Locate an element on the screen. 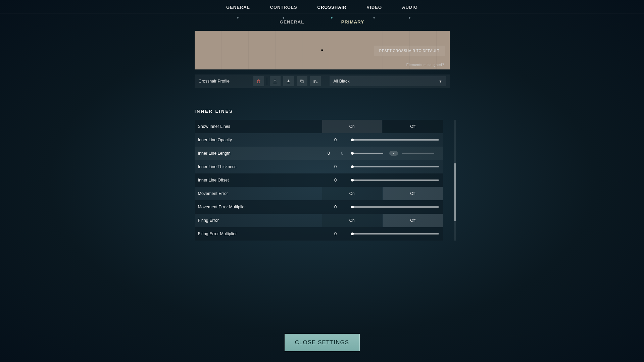  setting-label: Firing Error Multiplier is located at coordinates (258, 234).